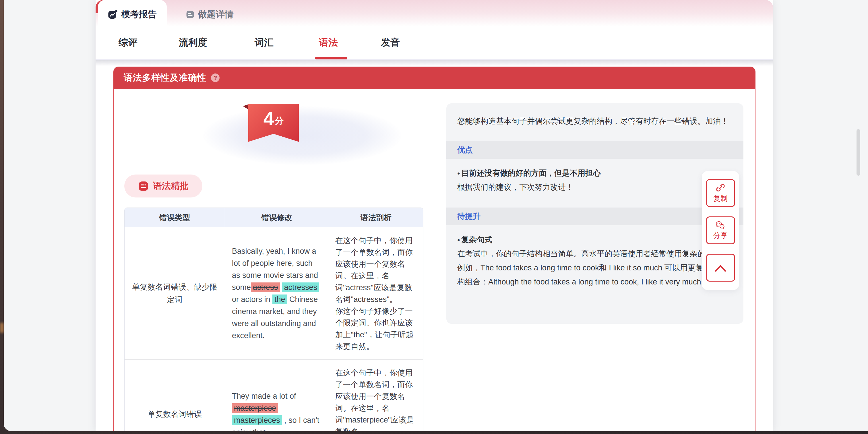 The height and width of the screenshot is (434, 868). Describe the element at coordinates (720, 236) in the screenshot. I see `share-button-label: 分享` at that location.